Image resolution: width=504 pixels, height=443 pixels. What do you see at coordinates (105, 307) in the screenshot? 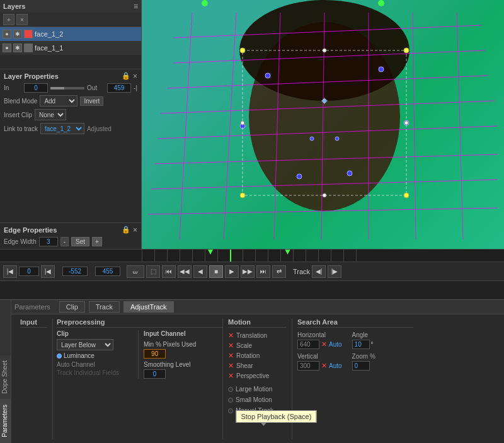
I see `track-tab-button: Track` at bounding box center [105, 307].